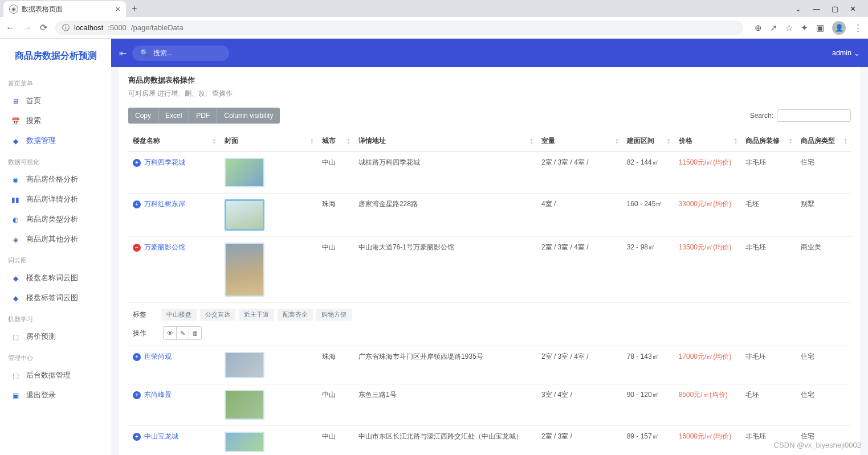 The image size is (868, 455). I want to click on sidebar-section-label: 数据可视化, so click(56, 162).